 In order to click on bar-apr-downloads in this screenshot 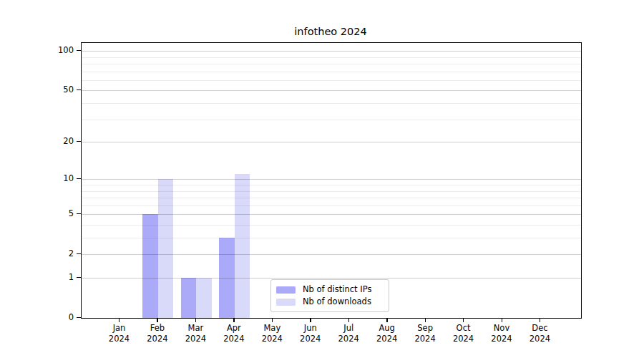, I will do `click(243, 246)`.